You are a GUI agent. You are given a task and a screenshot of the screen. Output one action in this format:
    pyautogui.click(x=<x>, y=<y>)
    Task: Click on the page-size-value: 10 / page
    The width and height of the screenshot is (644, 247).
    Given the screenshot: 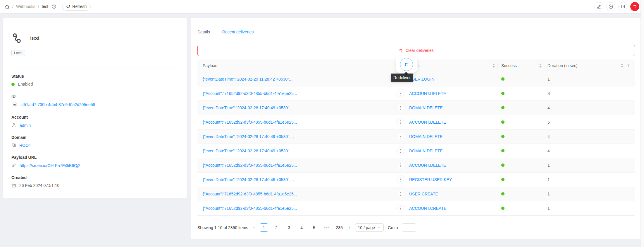 What is the action you would take?
    pyautogui.click(x=366, y=228)
    